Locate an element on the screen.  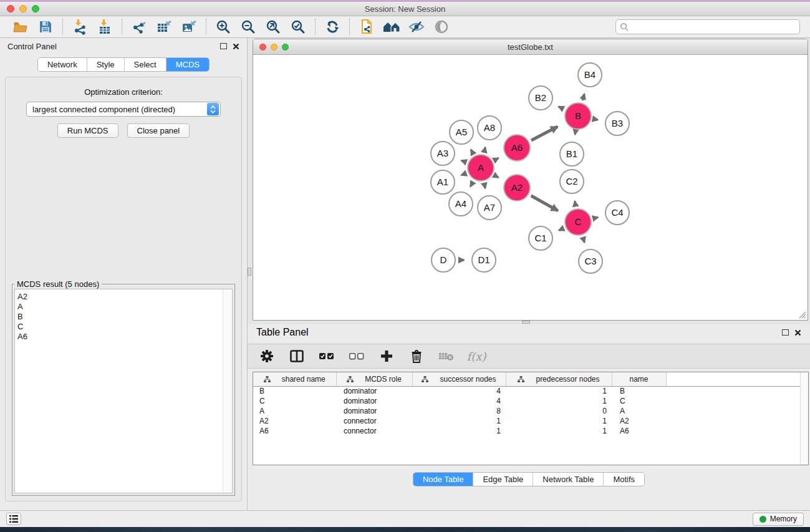
network-window-titlebar: testGlobe.txt is located at coordinates (530, 47).